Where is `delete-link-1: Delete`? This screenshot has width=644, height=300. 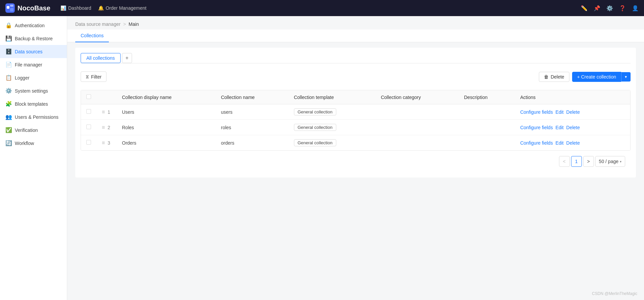 delete-link-1: Delete is located at coordinates (573, 128).